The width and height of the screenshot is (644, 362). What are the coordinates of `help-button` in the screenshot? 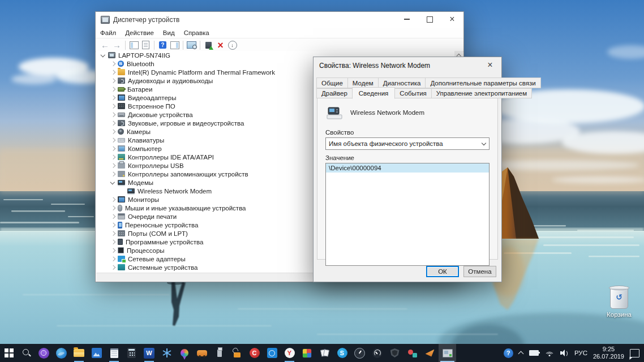 It's located at (163, 45).